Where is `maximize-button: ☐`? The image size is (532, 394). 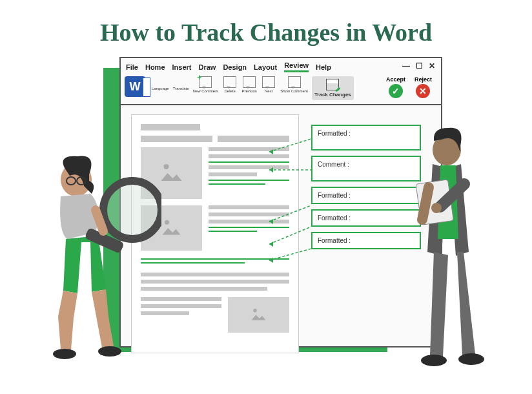 maximize-button: ☐ is located at coordinates (419, 66).